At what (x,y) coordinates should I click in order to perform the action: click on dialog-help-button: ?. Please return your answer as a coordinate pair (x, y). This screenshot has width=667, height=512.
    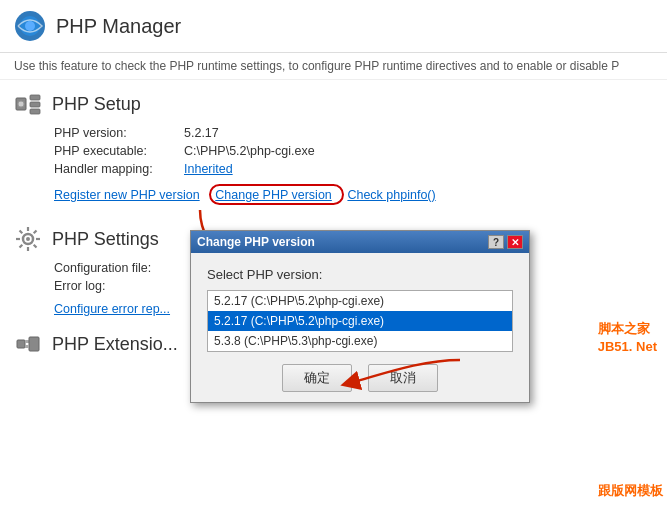
    Looking at the image, I should click on (496, 242).